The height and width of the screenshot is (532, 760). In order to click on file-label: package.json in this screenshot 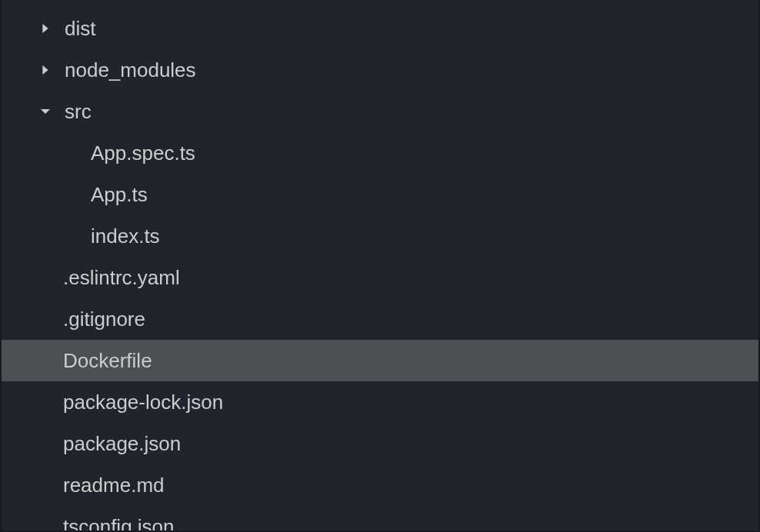, I will do `click(122, 444)`.